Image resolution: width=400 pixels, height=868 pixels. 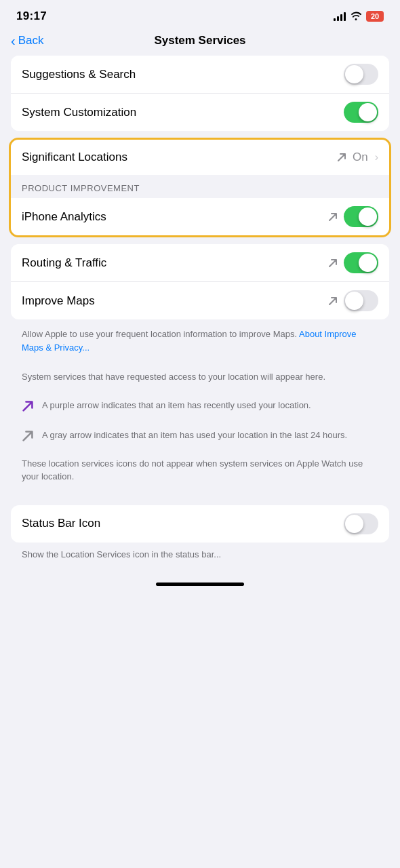 What do you see at coordinates (200, 407) in the screenshot?
I see `purple-arrow-info: A purple arrow indicates that an item ha…` at bounding box center [200, 407].